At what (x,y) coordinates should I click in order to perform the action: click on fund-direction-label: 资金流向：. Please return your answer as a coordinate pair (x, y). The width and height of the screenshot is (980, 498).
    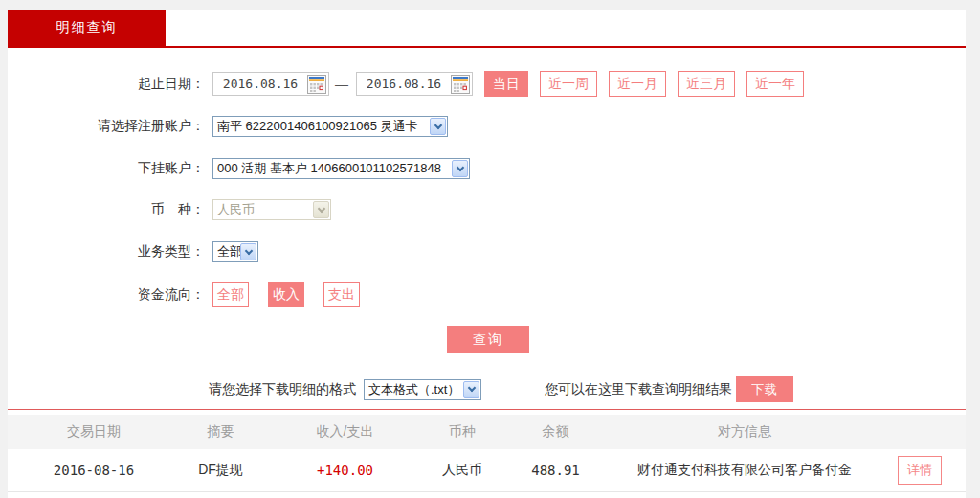
    Looking at the image, I should click on (106, 295).